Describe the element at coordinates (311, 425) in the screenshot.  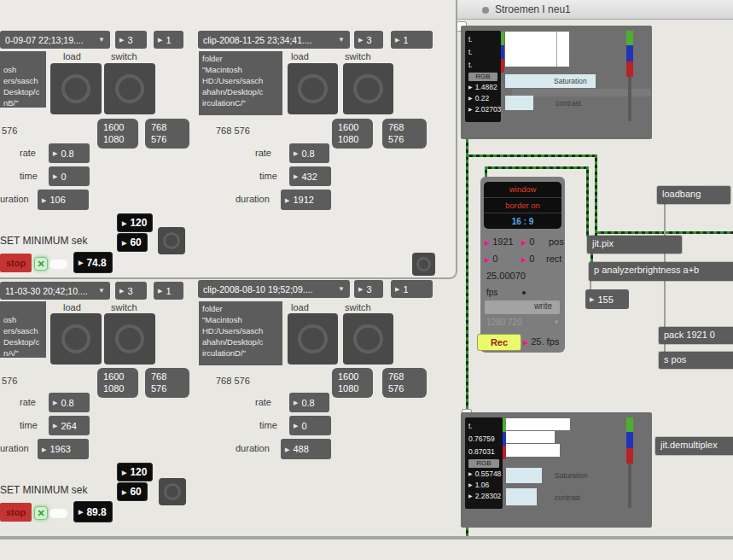
I see `time-number-d: ▶ 0` at that location.